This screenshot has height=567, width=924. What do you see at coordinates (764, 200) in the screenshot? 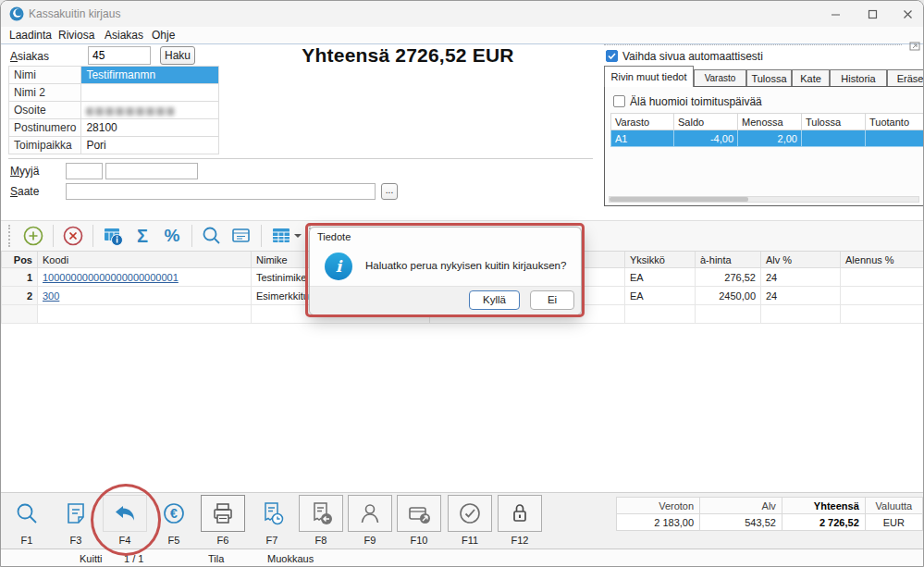
I see `horizontal-scrollbar` at bounding box center [764, 200].